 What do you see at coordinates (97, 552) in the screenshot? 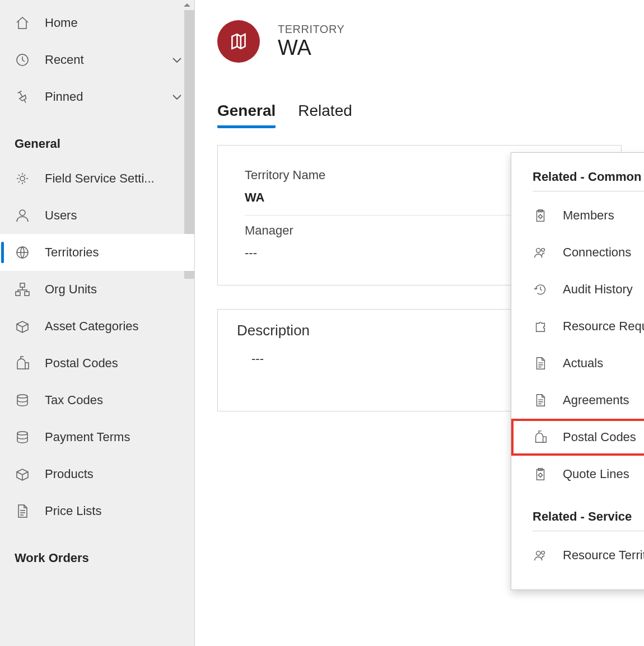
I see `sidebar-section-work-orders: Work Orders` at bounding box center [97, 552].